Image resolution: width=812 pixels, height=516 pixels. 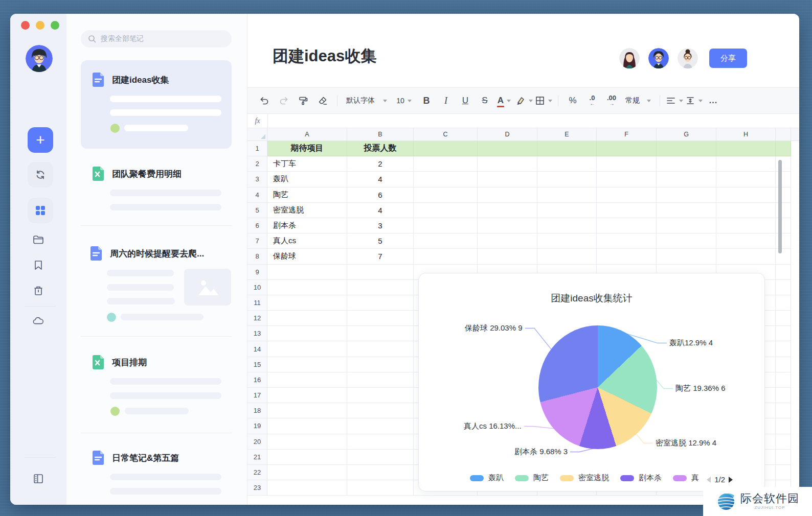 I want to click on row-header: 21, so click(x=258, y=457).